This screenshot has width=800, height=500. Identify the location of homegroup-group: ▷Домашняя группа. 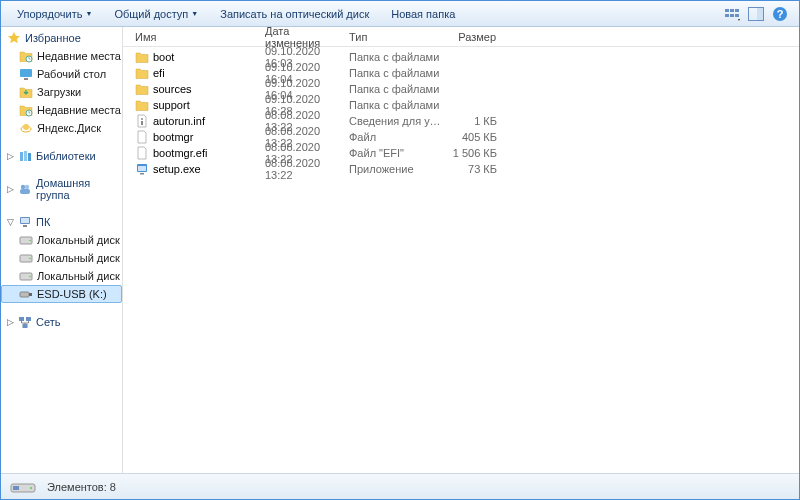
(62, 189).